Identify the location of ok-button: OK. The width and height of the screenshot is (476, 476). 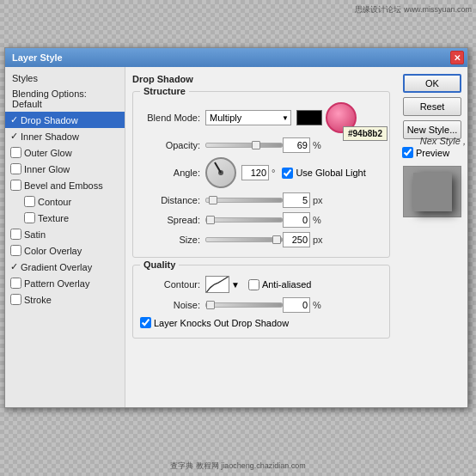
(432, 83).